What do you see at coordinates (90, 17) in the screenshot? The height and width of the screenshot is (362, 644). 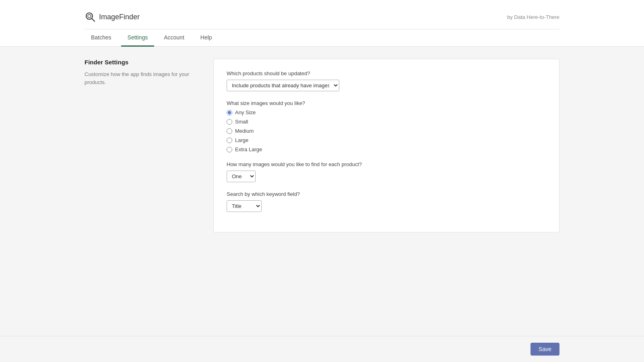 I see `logo-icon` at bounding box center [90, 17].